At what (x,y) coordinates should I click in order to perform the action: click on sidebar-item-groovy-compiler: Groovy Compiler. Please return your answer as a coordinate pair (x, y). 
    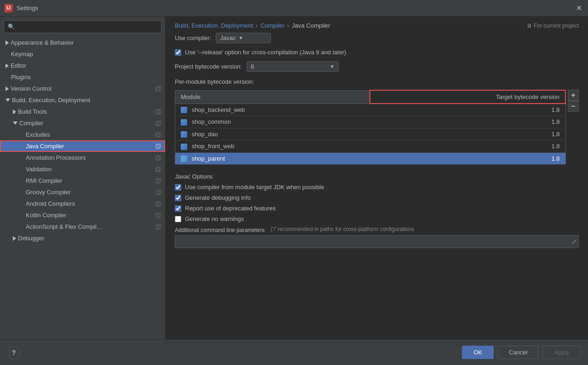
    Looking at the image, I should click on (83, 192).